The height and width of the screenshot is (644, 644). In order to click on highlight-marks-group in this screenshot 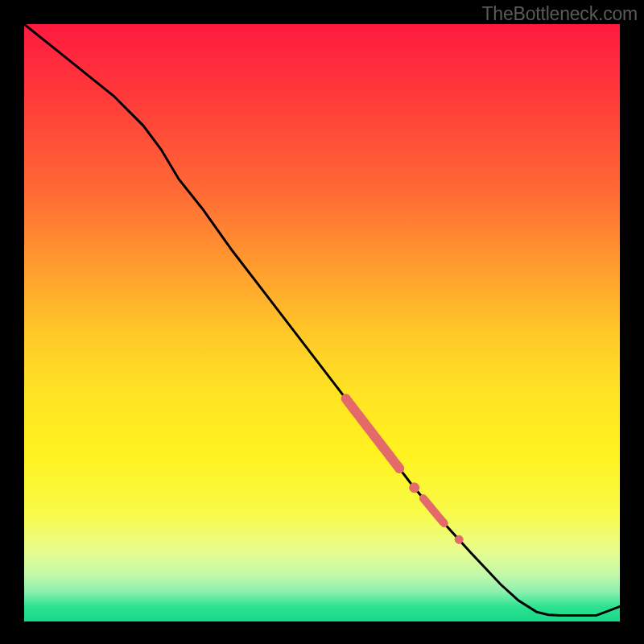, I will do `click(405, 471)`.